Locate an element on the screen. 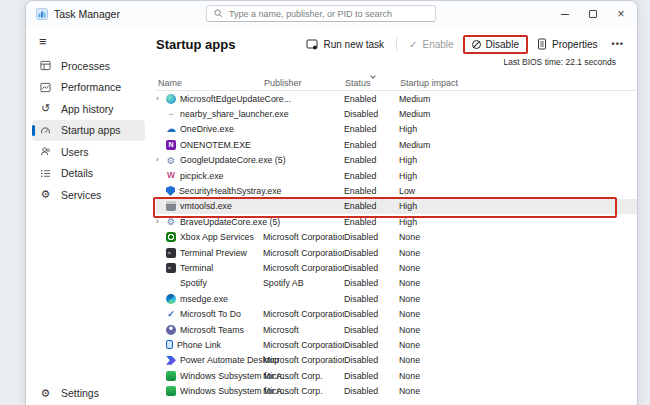  table-row: >Terminal PreviewMicrosoft CorporationDi… is located at coordinates (396, 252).